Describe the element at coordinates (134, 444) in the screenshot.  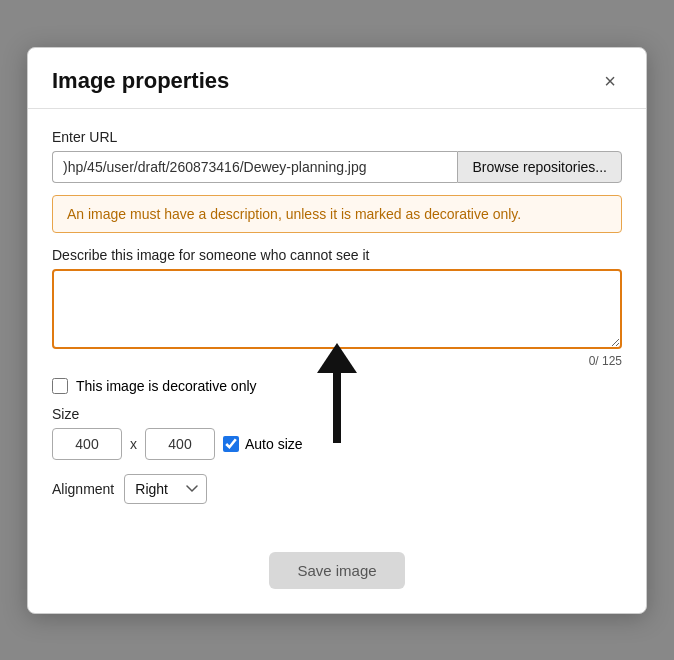
I see `size-separator: x` at that location.